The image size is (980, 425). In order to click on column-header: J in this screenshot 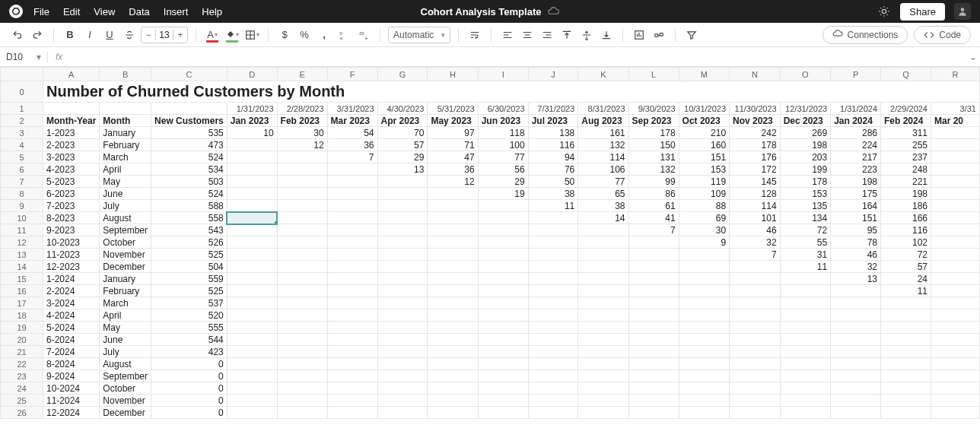, I will do `click(553, 75)`.